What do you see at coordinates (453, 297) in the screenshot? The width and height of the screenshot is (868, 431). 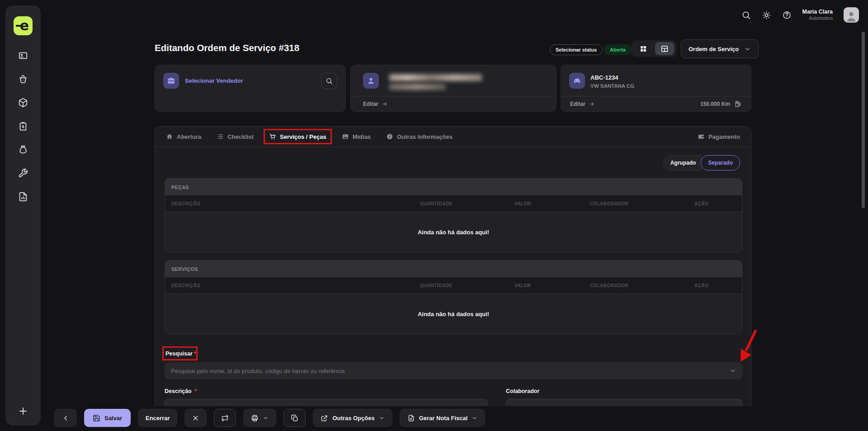 I see `servicos-table: SERVIÇOS DESCRIÇÃO QUANTIDADE VALOR COLA…` at bounding box center [453, 297].